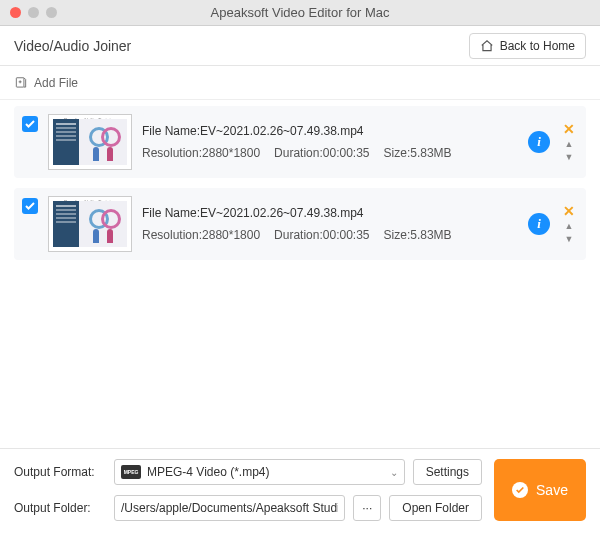 The image size is (600, 535). What do you see at coordinates (60, 508) in the screenshot?
I see `output-folder-label: Output Folder:` at bounding box center [60, 508].